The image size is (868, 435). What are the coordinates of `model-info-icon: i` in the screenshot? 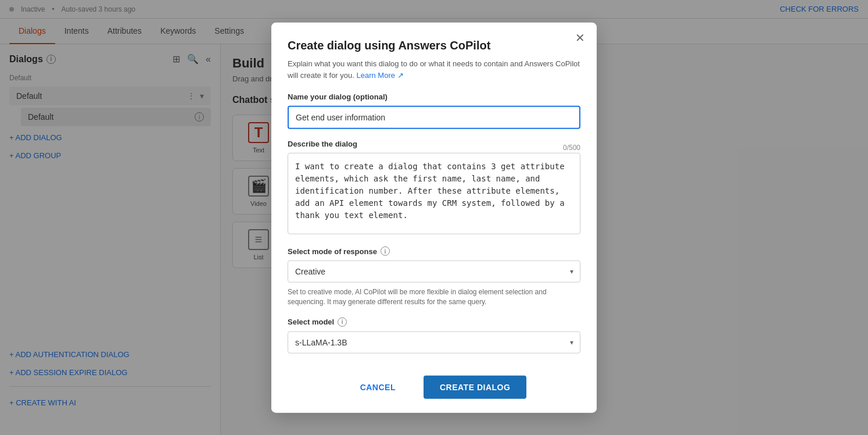 It's located at (342, 322).